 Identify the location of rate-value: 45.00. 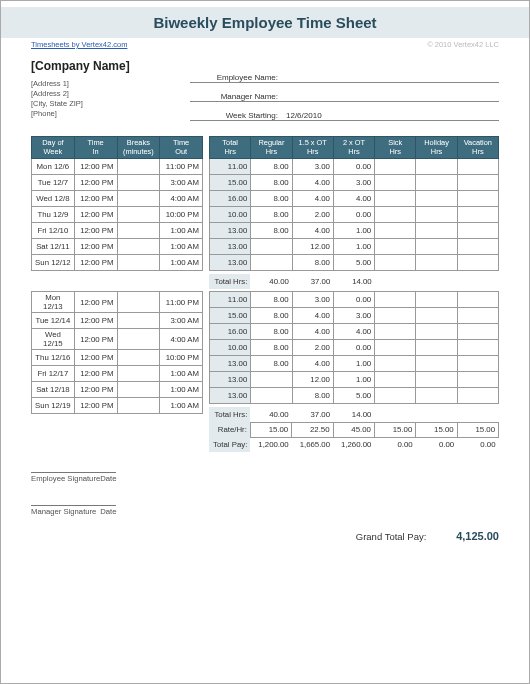
(354, 430).